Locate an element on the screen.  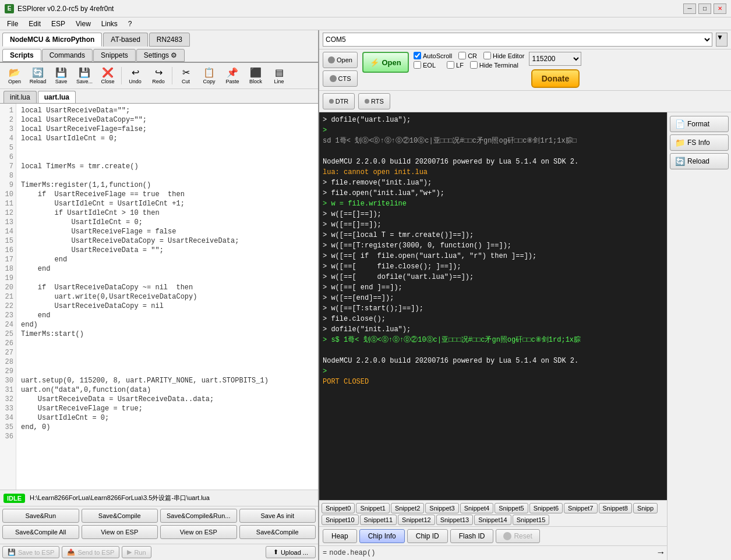
menu-file: File is located at coordinates (13, 24).